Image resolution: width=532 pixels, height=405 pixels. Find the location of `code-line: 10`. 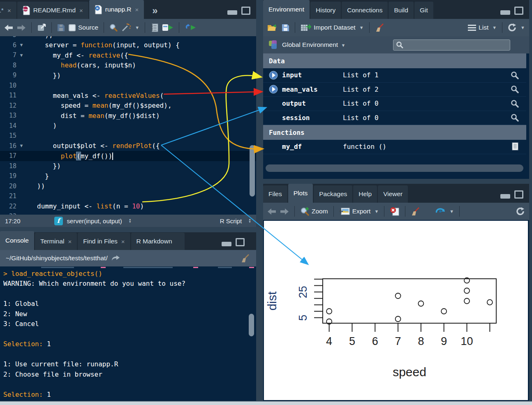

code-line: 10 is located at coordinates (128, 86).